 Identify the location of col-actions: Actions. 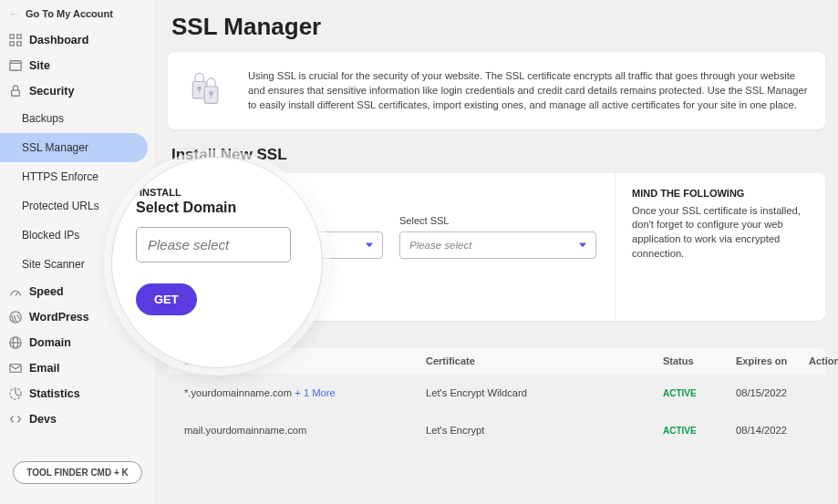
(823, 361).